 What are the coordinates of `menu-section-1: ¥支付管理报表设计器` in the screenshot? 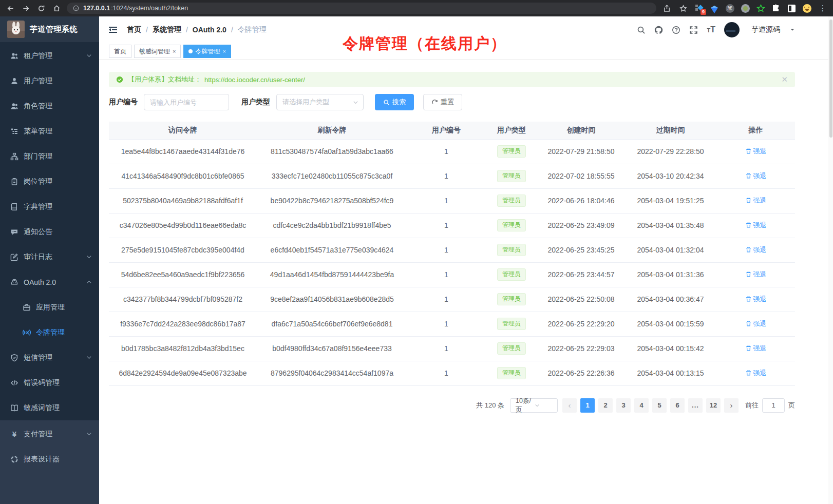 It's located at (49, 462).